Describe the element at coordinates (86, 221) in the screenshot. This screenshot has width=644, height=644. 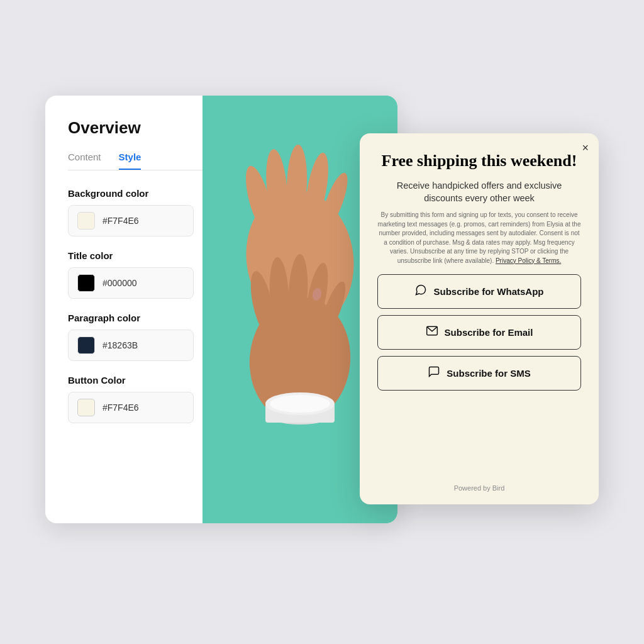
I see `background-color-swatch` at that location.